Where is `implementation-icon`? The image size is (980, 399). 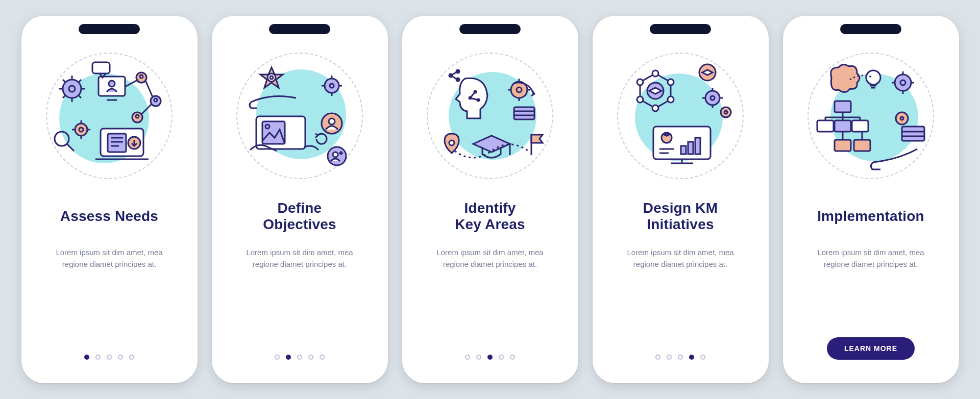
implementation-icon is located at coordinates (871, 116).